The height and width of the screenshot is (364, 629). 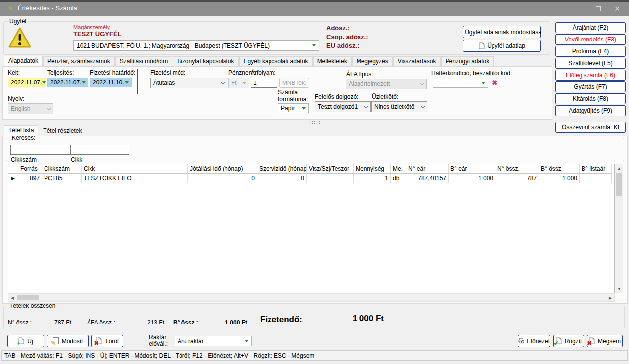 I want to click on nyelv-select: English, so click(x=31, y=109).